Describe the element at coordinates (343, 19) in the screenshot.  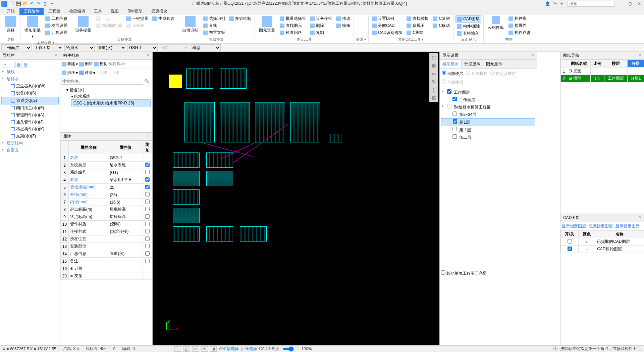
I see `move-button: 移动` at that location.